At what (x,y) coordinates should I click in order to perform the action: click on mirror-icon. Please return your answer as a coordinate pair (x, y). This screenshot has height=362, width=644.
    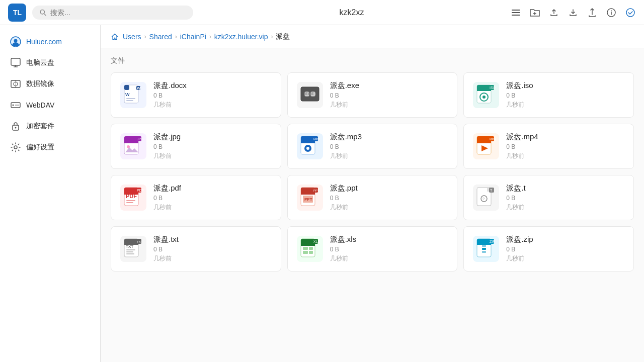
    Looking at the image, I should click on (16, 84).